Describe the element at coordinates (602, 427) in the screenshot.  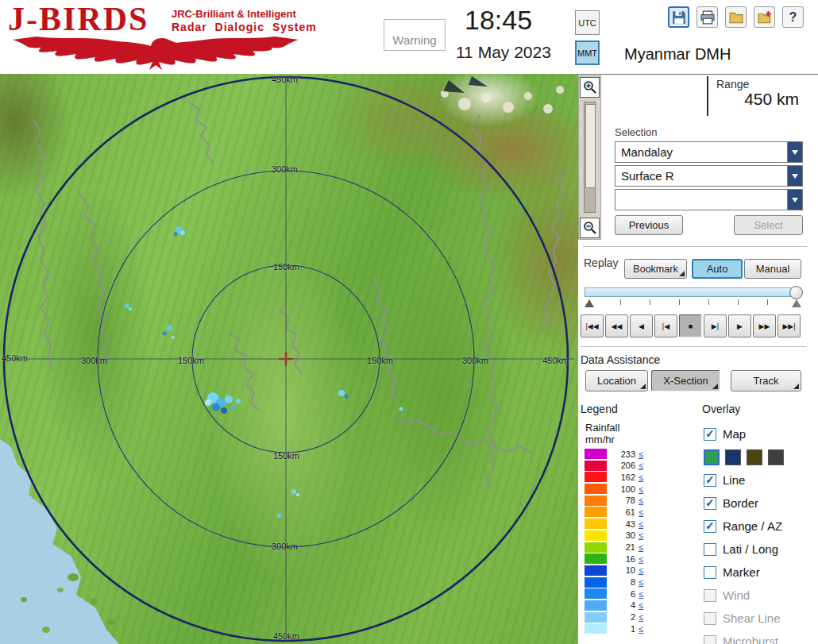
I see `legend-unit-rainfall: Rainfall` at that location.